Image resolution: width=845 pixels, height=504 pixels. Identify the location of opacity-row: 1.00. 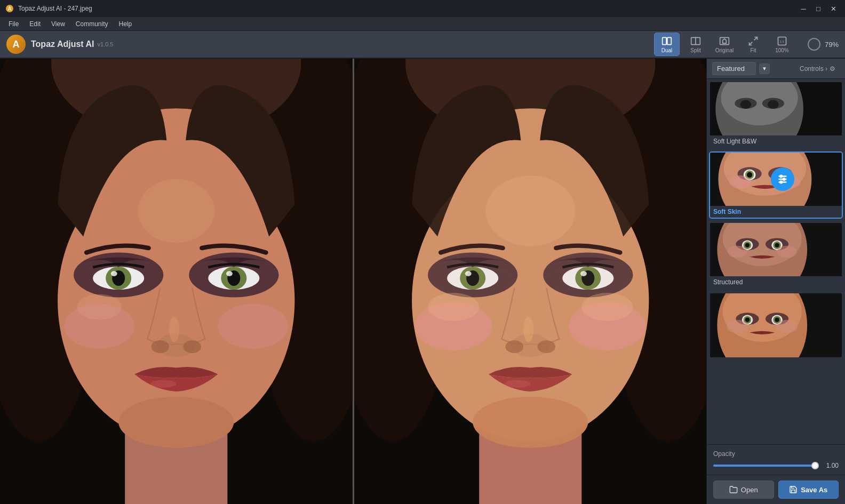
(776, 466).